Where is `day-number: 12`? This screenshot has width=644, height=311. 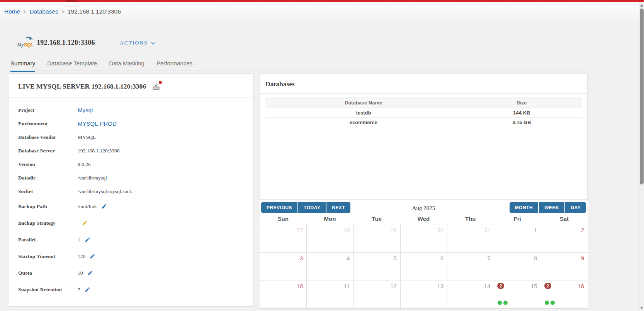 day-number: 12 is located at coordinates (393, 286).